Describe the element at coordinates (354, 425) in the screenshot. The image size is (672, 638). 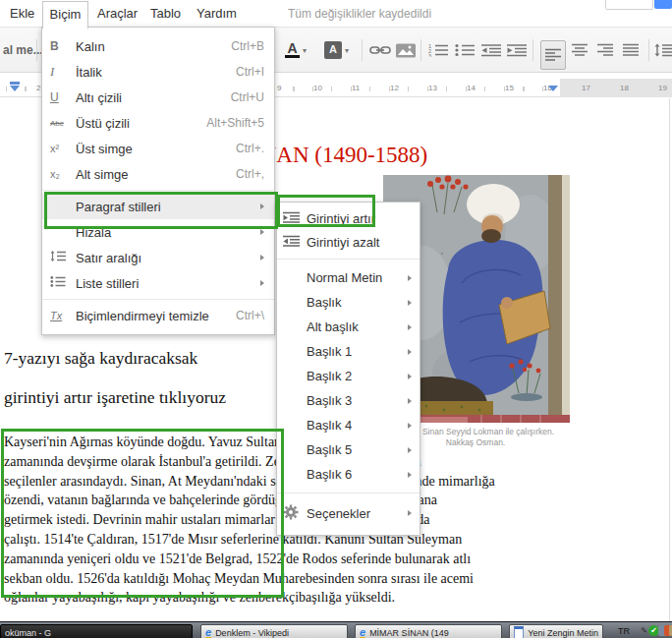
I see `submenu-item-label: Başlık 4` at that location.